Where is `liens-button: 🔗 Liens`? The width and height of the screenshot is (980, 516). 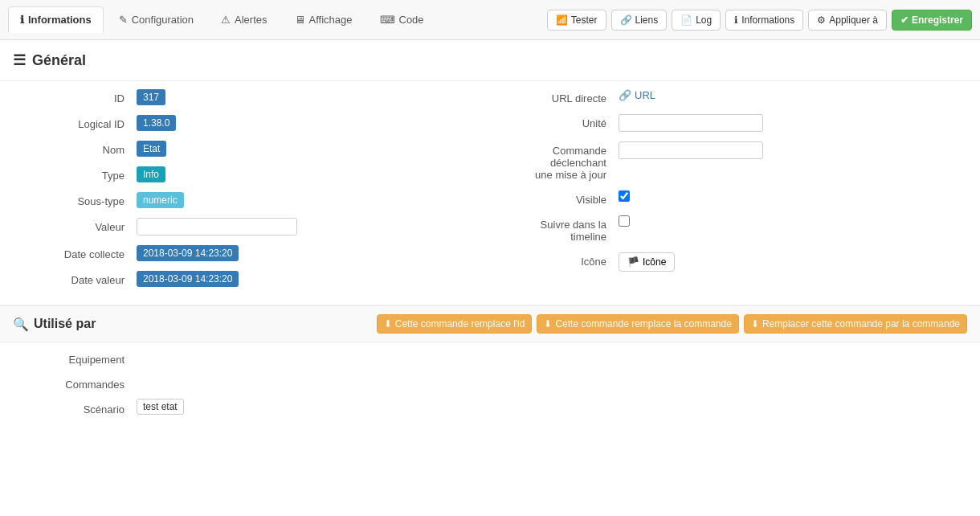 liens-button: 🔗 Liens is located at coordinates (639, 20).